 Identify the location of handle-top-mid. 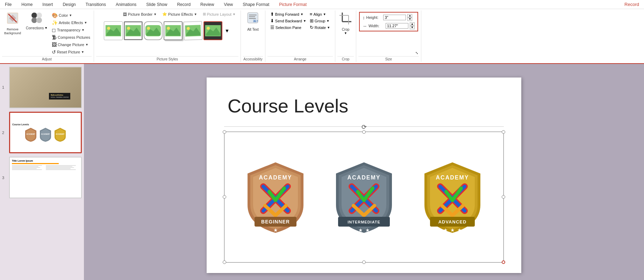
(364, 132).